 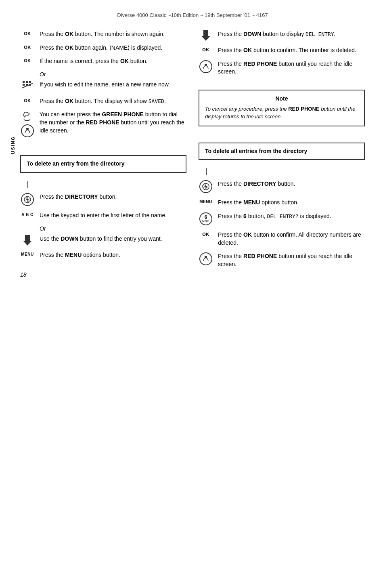 What do you see at coordinates (282, 260) in the screenshot?
I see `instruction-red-r2: Press the RED PHONE button until you rea…` at bounding box center [282, 260].